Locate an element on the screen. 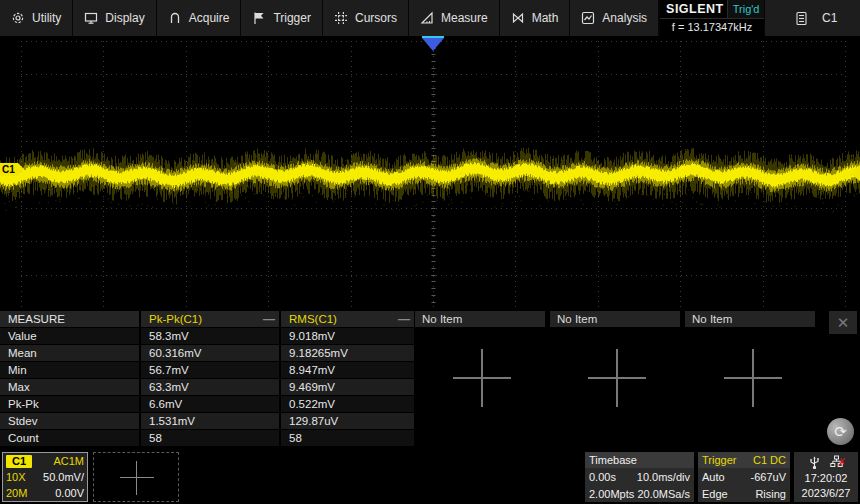 The image size is (860, 504). measure-slot-empty-1: No Item is located at coordinates (480, 319).